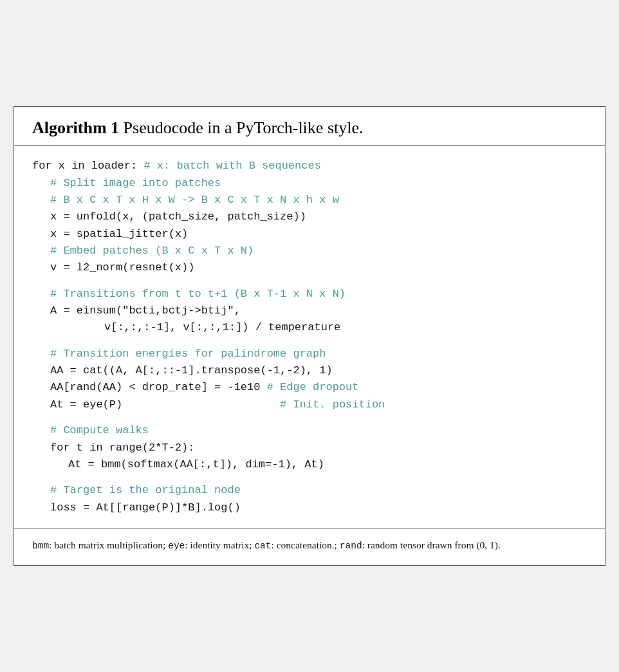  Describe the element at coordinates (310, 405) in the screenshot. I see `code-line: At = eye(P) # Init. position` at that location.